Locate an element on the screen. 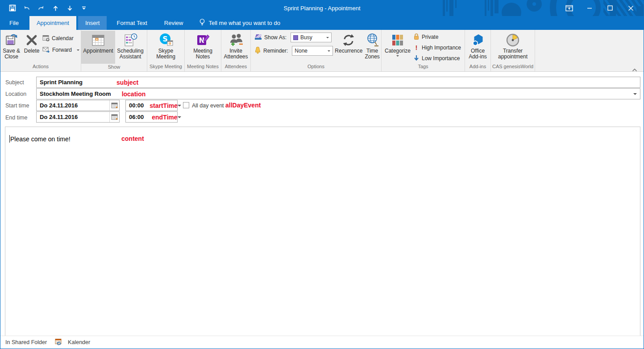  calendar-picker-icon is located at coordinates (114, 117).